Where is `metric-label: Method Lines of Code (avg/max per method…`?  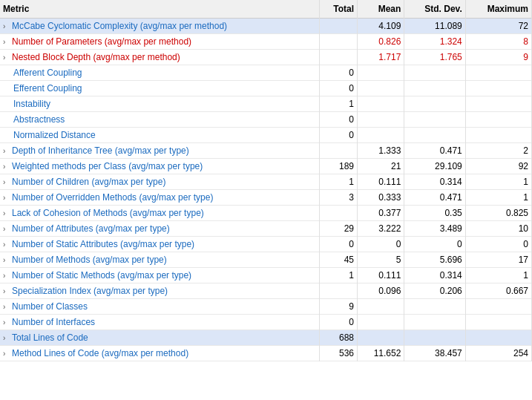
metric-label: Method Lines of Code (avg/max per method… is located at coordinates (100, 353).